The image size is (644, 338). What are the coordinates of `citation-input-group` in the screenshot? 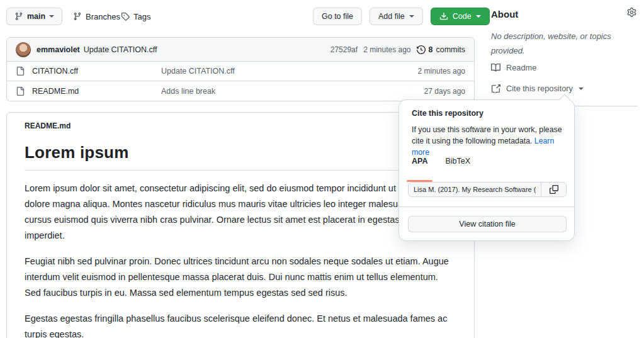 It's located at (487, 189).